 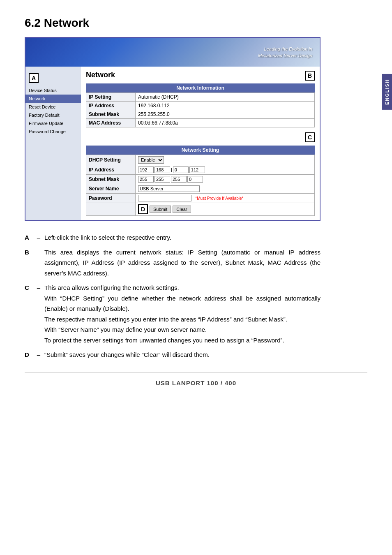 I want to click on network-info-caption: Network Information, so click(x=201, y=88).